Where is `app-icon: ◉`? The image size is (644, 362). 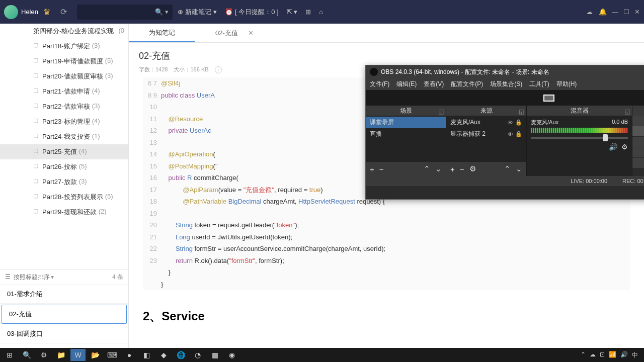 app-icon: ◉ is located at coordinates (232, 355).